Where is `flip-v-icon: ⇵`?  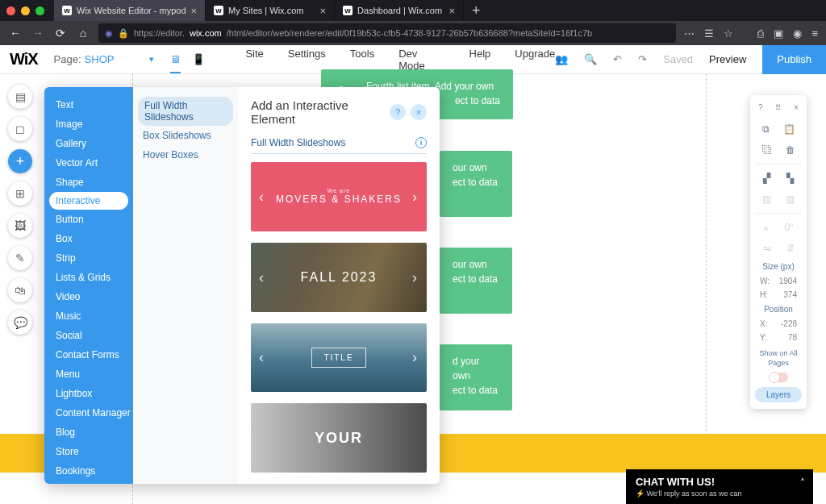 flip-v-icon: ⇵ is located at coordinates (791, 248).